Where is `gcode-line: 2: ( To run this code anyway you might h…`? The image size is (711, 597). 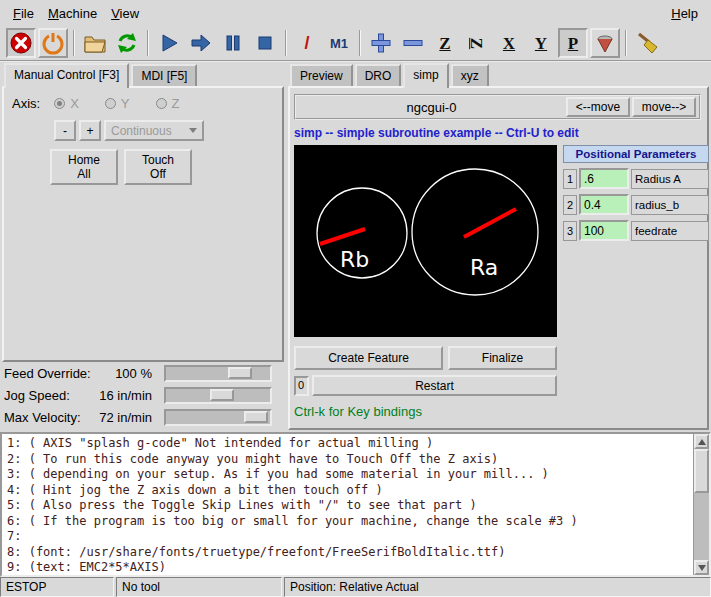 gcode-line: 2: ( To run this code anyway you might h… is located at coordinates (348, 460).